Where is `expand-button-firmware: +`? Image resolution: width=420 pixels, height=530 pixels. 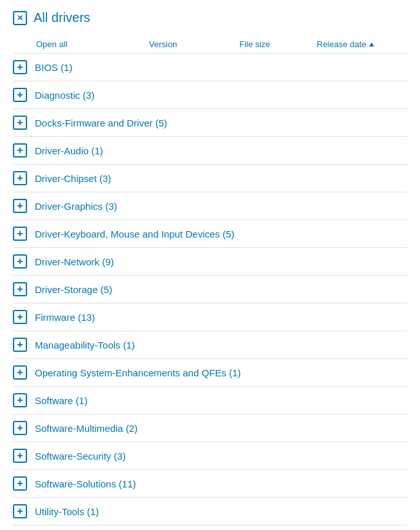 expand-button-firmware: + is located at coordinates (20, 317).